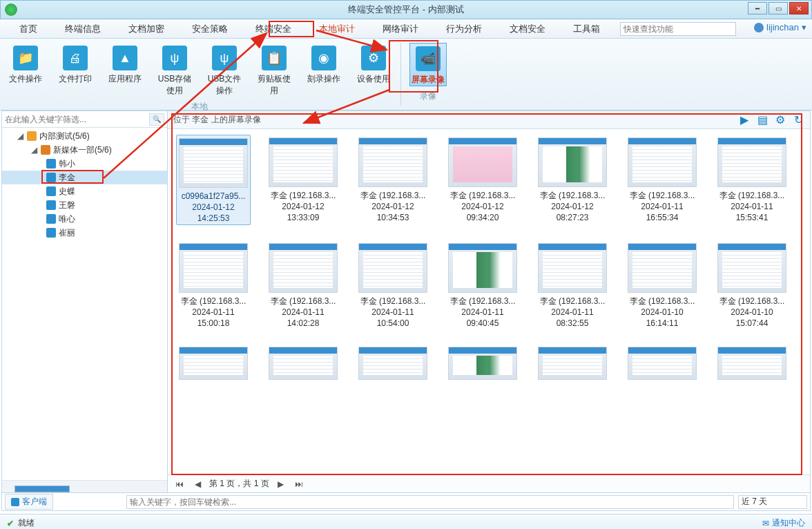  I want to click on apps-icon: ▲, so click(125, 58).